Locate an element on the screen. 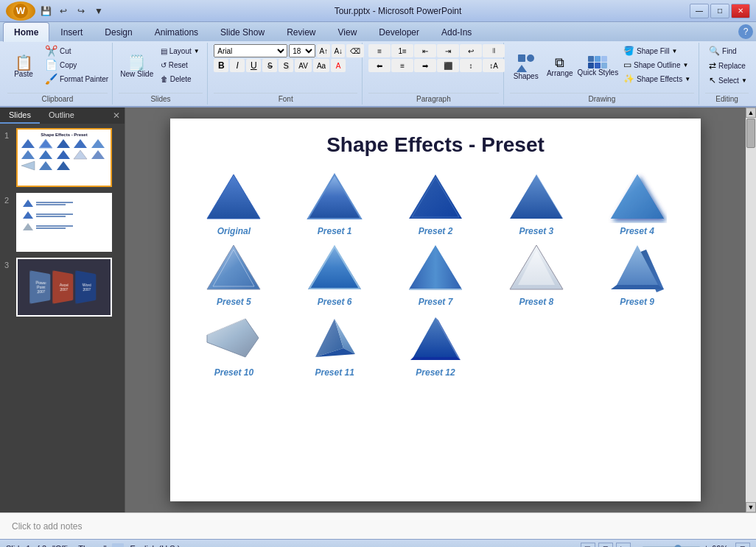  tab-outline: Outline is located at coordinates (62, 116).